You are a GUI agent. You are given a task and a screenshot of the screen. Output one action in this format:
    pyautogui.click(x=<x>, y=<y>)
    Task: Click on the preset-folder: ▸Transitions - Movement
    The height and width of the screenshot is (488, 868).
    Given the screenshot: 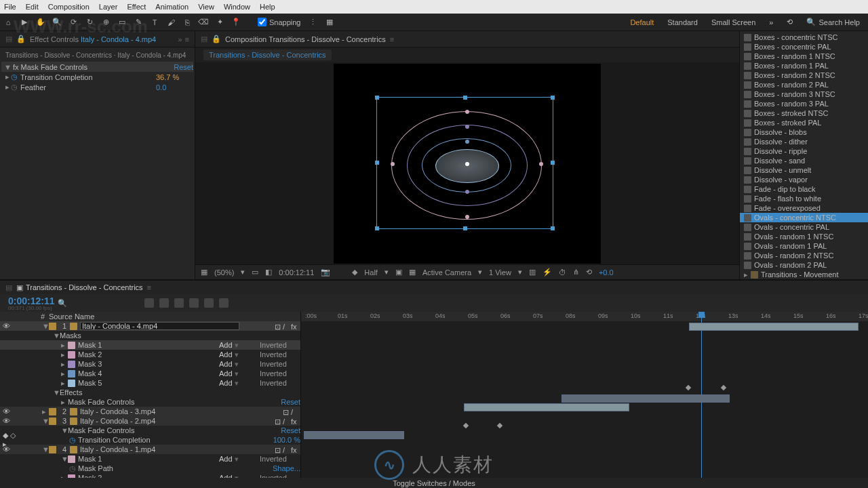 What is the action you would take?
    pyautogui.click(x=804, y=274)
    